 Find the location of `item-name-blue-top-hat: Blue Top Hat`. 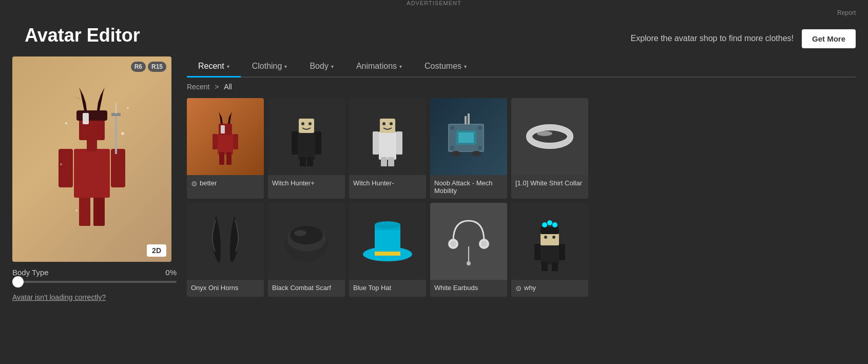

item-name-blue-top-hat: Blue Top Hat is located at coordinates (372, 288).